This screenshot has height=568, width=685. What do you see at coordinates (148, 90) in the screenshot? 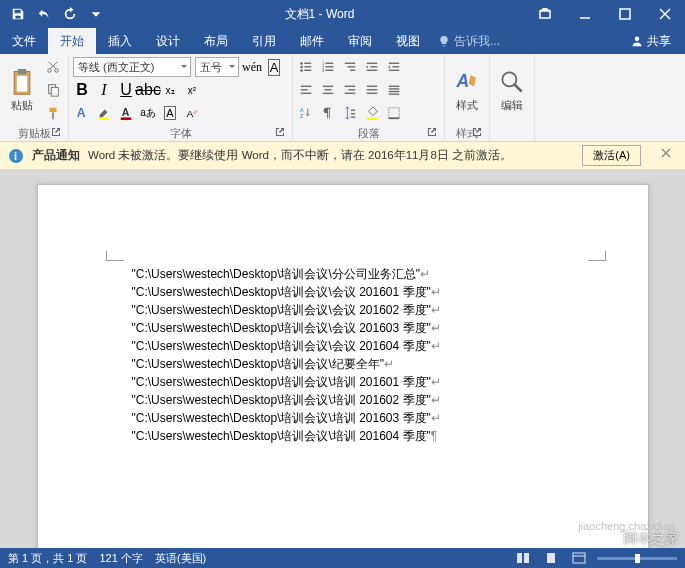
I see `strikethrough-button: abc` at bounding box center [148, 90].